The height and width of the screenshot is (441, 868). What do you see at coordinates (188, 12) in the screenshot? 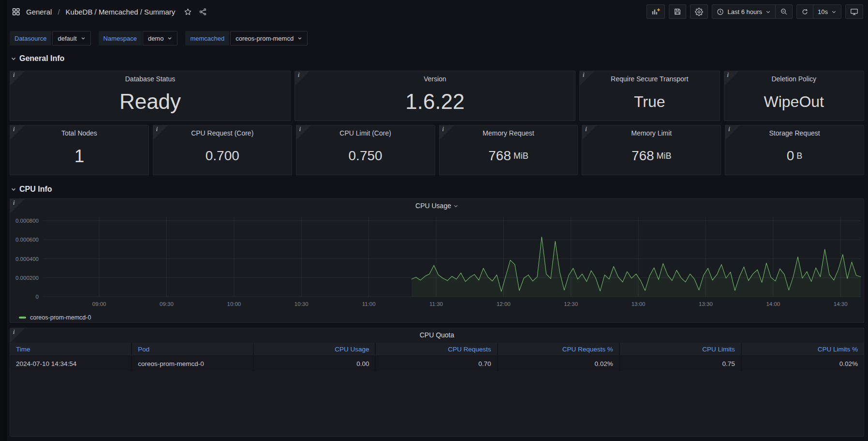
I see `star-icon` at bounding box center [188, 12].